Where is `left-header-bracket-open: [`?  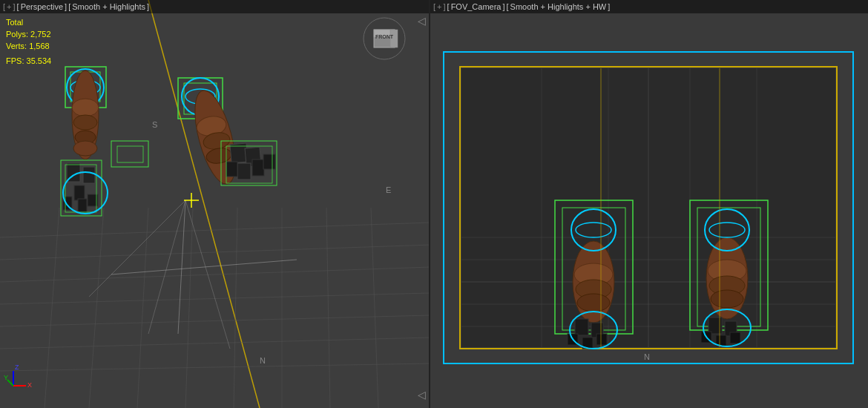
left-header-bracket-open: [ is located at coordinates (4, 7).